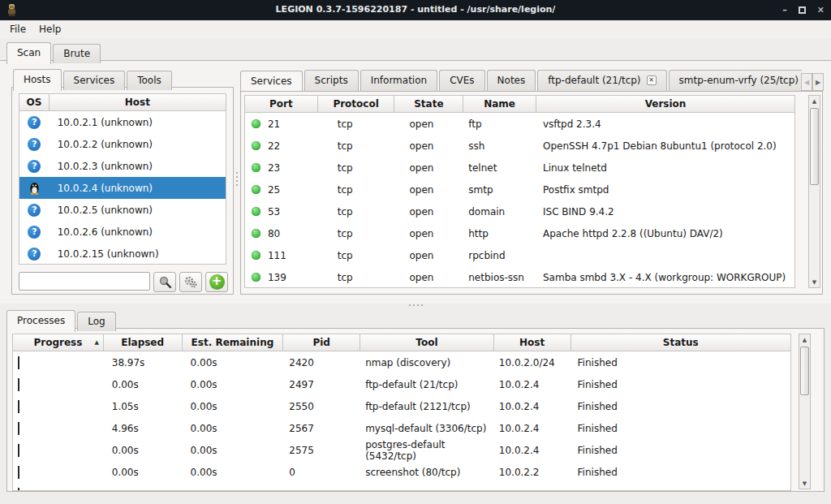  Describe the element at coordinates (427, 342) in the screenshot. I see `column-header-tool: Tool` at that location.